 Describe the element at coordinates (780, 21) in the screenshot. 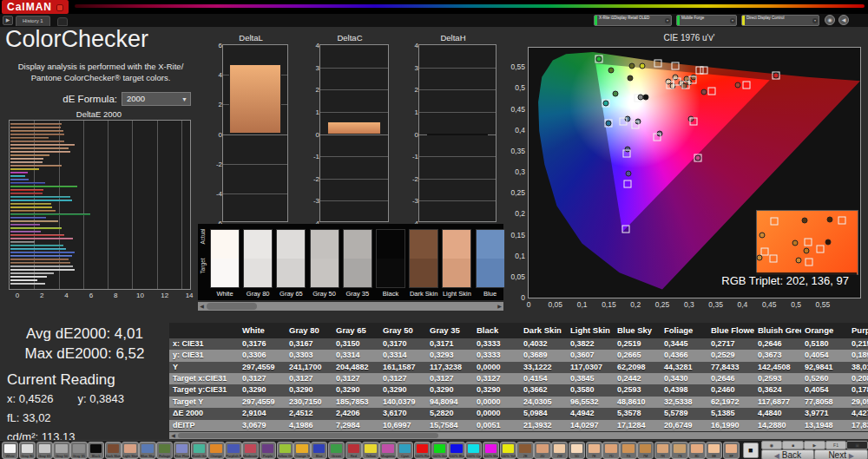

I see `display-control-button: Direct Display Control ▾` at that location.